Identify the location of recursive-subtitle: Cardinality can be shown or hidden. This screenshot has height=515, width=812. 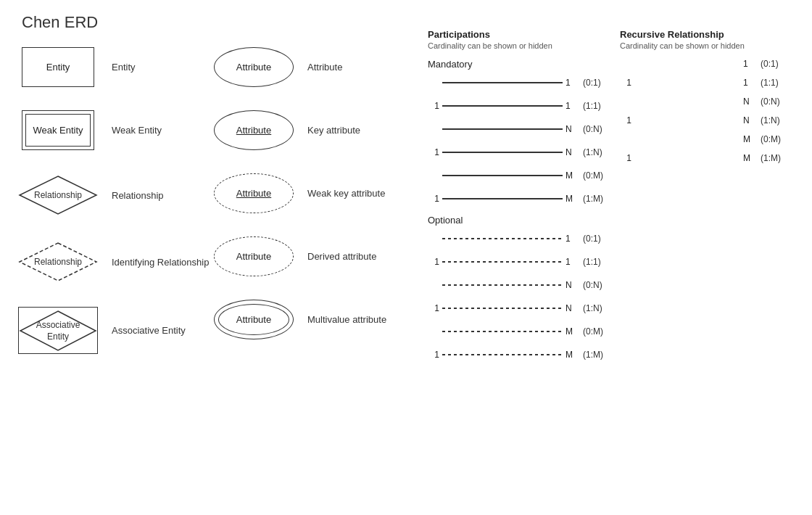
(707, 46).